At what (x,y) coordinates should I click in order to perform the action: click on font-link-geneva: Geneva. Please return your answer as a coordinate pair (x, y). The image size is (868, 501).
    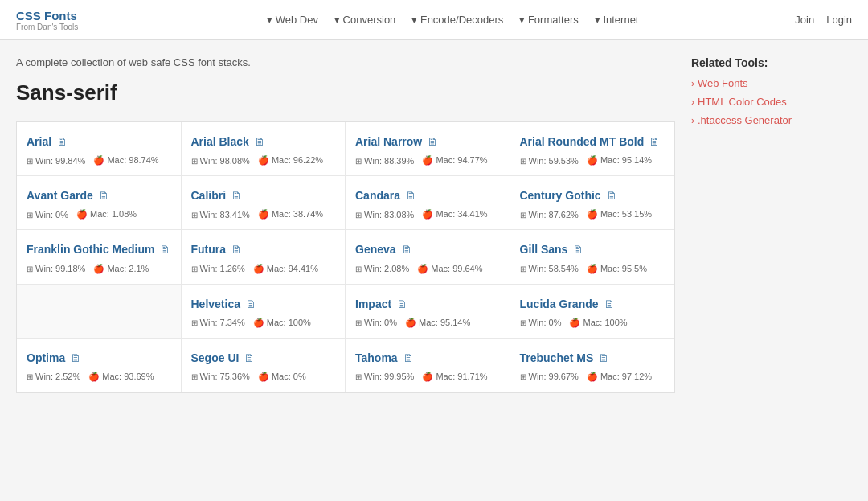
    Looking at the image, I should click on (376, 249).